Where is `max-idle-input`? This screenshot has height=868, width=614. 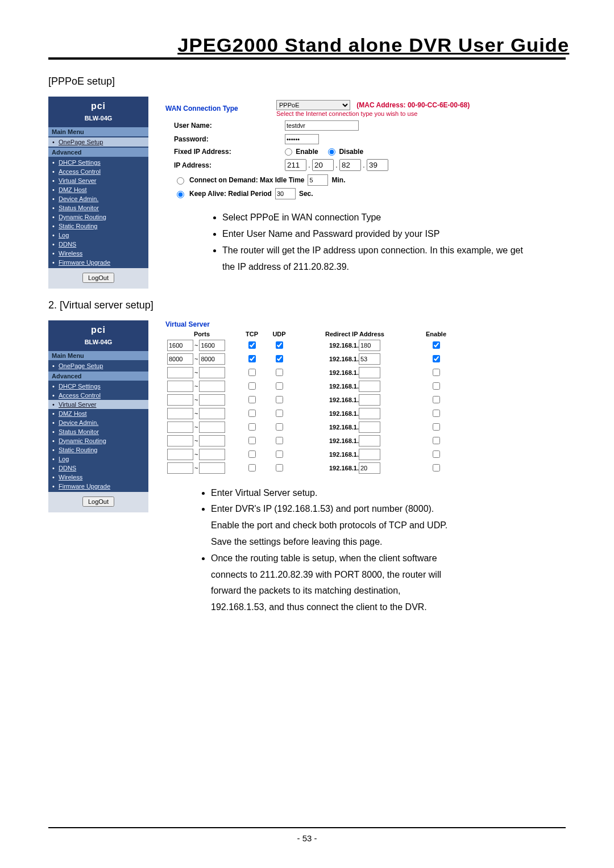 max-idle-input is located at coordinates (318, 180).